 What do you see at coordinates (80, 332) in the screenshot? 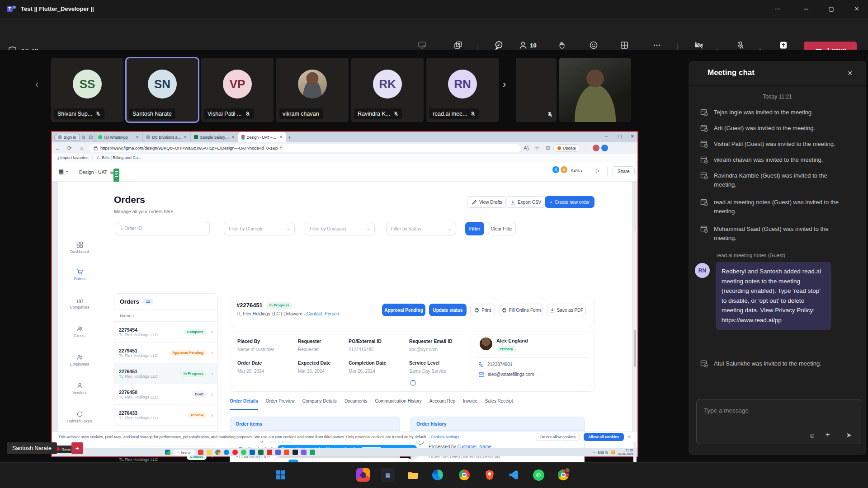
I see `sidebar-item-clients: Clients` at bounding box center [80, 332].